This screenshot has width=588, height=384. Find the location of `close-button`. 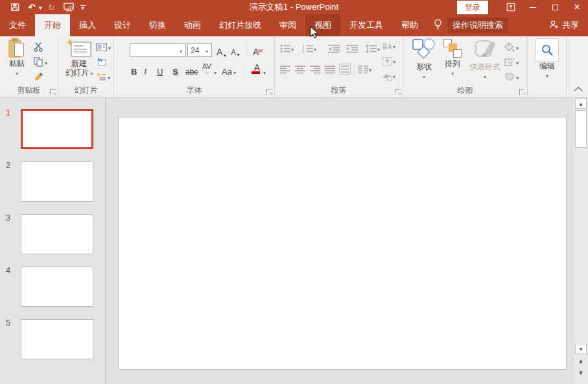

close-button is located at coordinates (577, 7).